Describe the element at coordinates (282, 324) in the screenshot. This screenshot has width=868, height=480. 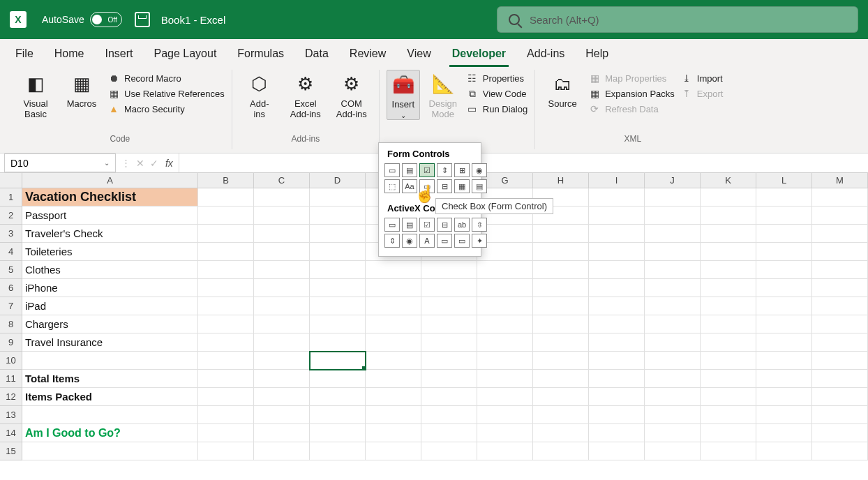
I see `cell-C8` at that location.